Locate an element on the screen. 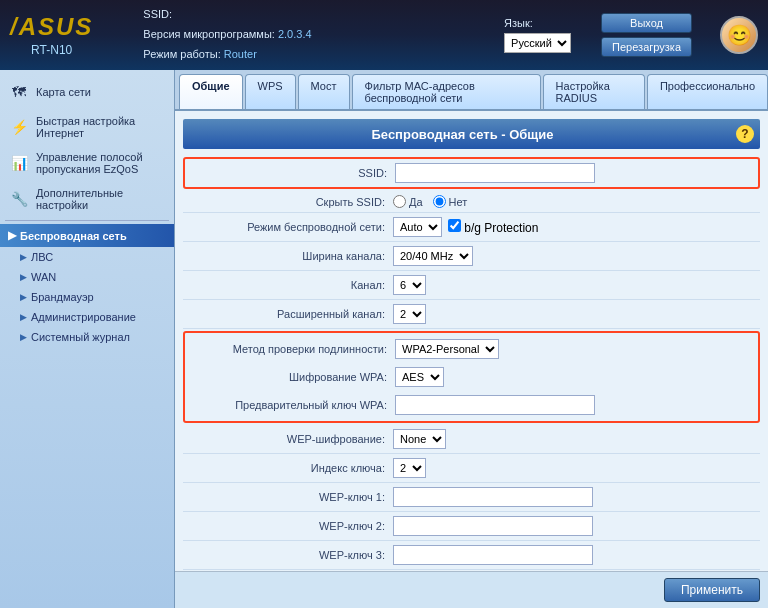 This screenshot has height=608, width=768. key-index-row: Индекс ключа: 2 is located at coordinates (472, 468).